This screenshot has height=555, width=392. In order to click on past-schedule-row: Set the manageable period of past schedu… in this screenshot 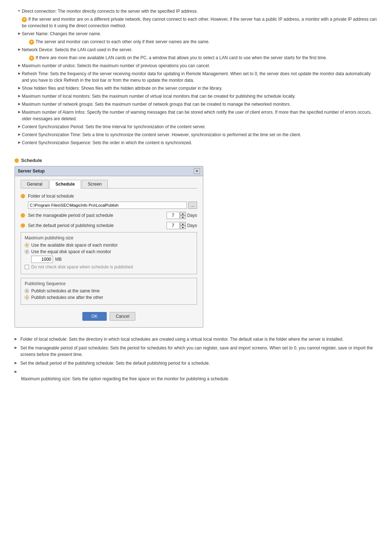, I will do `click(109, 215)`.